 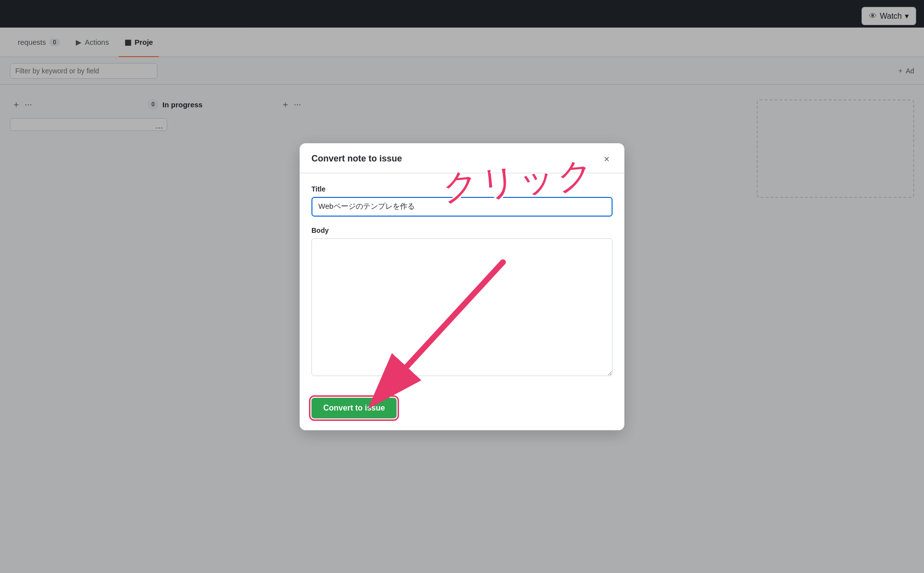 What do you see at coordinates (462, 189) in the screenshot?
I see `title-field-label: Title` at bounding box center [462, 189].